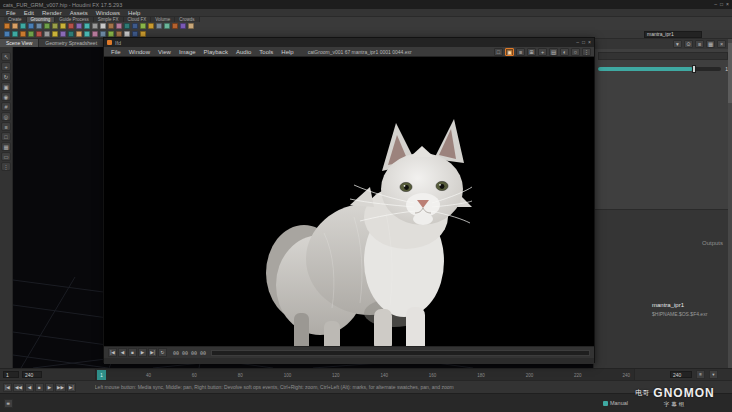 This screenshot has height=412, width=732. What do you see at coordinates (42, 20) in the screenshot?
I see `shelf-tab: Grooming` at bounding box center [42, 20].